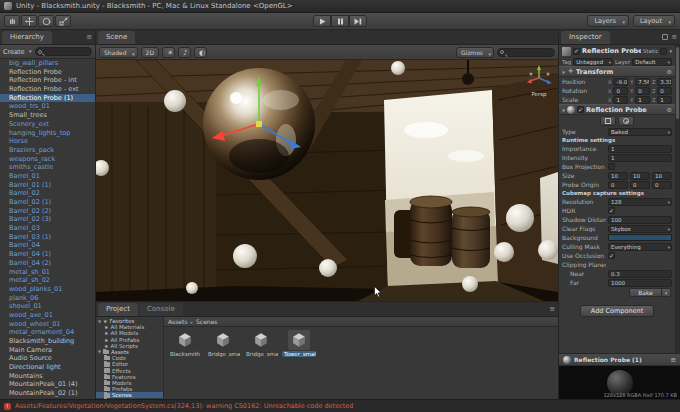 This screenshot has width=680, height=412. What do you see at coordinates (48, 106) in the screenshot?
I see `hierarchy-item: wood_trs_01` at bounding box center [48, 106].